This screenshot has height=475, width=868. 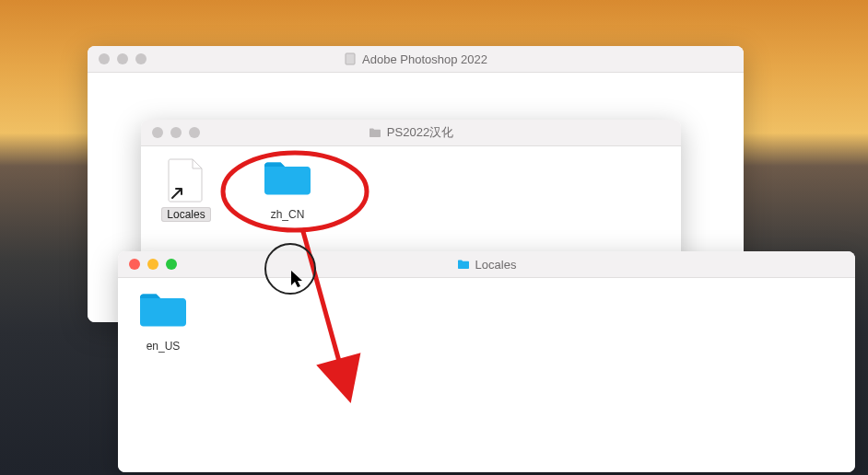 What do you see at coordinates (416, 59) in the screenshot?
I see `window-title: Adobe Photoshop 2022` at bounding box center [416, 59].